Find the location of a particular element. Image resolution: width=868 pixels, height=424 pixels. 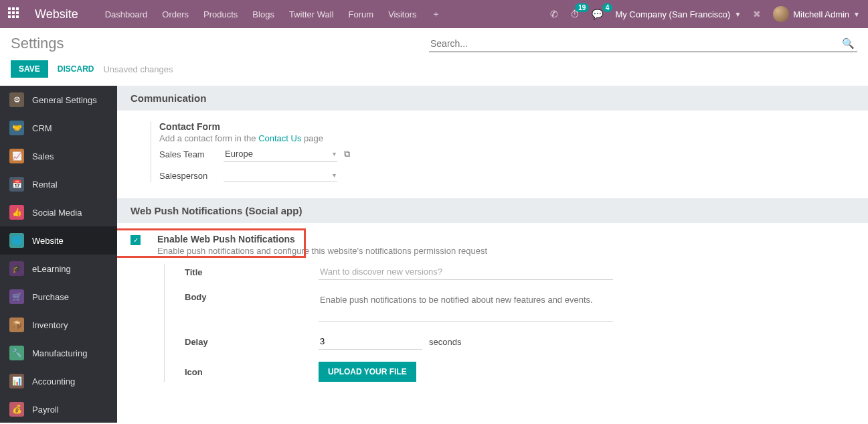

nav-forum: Forum is located at coordinates (361, 15).